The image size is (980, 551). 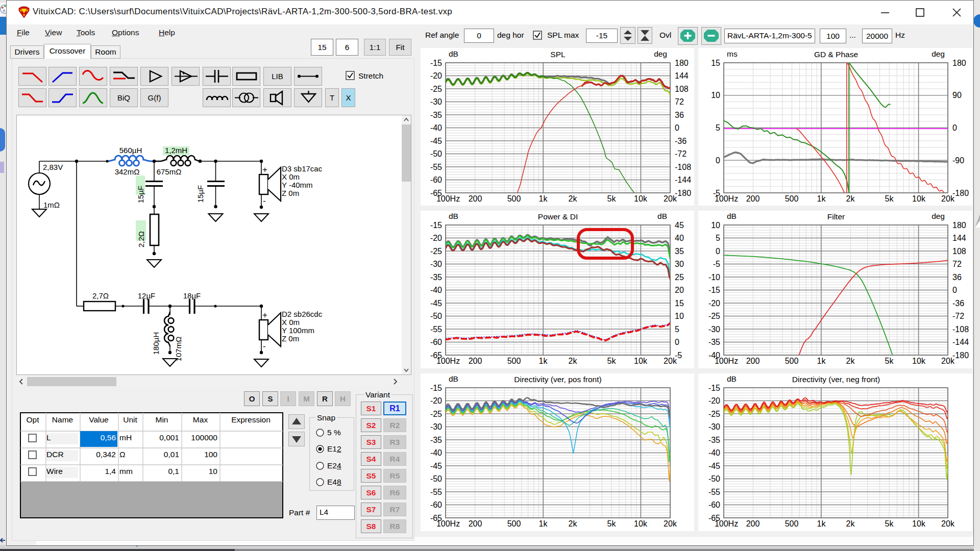 What do you see at coordinates (959, 303) in the screenshot?
I see `svg-text: -36` at bounding box center [959, 303].